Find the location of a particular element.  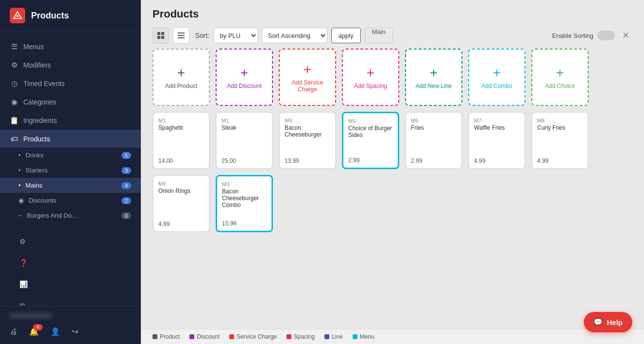

sub-item-label: Starters is located at coordinates (37, 170).